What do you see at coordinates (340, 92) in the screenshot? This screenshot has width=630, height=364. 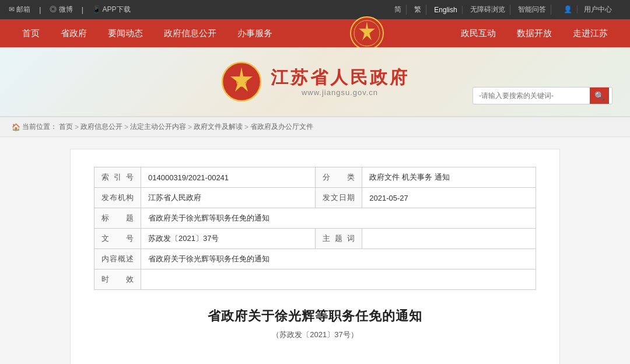 I see `header-url: www.jiangsu.gov.cn` at bounding box center [340, 92].